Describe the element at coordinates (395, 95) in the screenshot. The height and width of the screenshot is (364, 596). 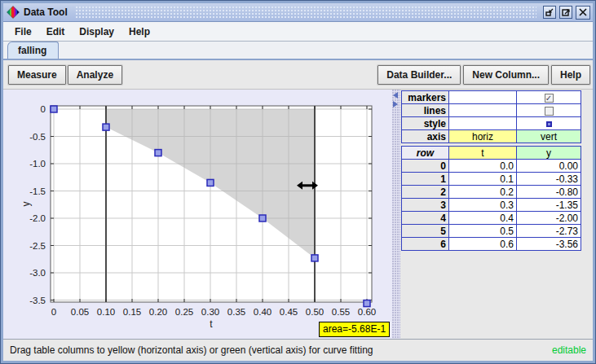
I see `collapse-left-icon` at that location.